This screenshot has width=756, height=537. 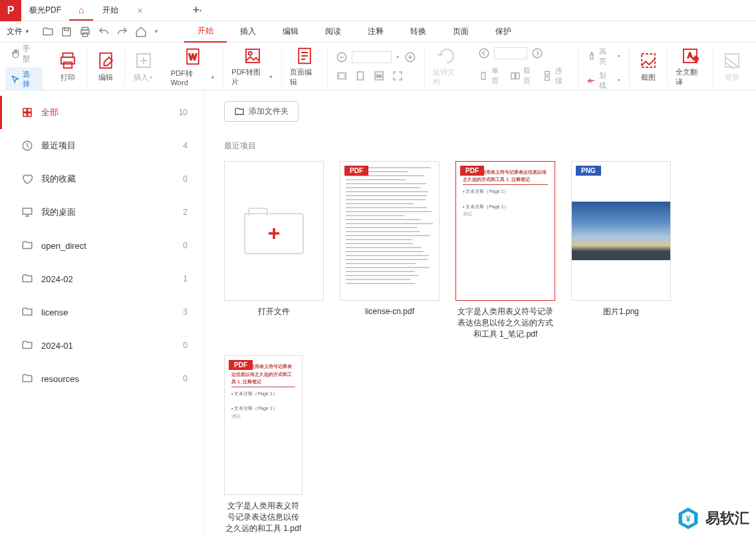 What do you see at coordinates (24, 54) in the screenshot?
I see `hand-mode-button: 手型` at bounding box center [24, 54].